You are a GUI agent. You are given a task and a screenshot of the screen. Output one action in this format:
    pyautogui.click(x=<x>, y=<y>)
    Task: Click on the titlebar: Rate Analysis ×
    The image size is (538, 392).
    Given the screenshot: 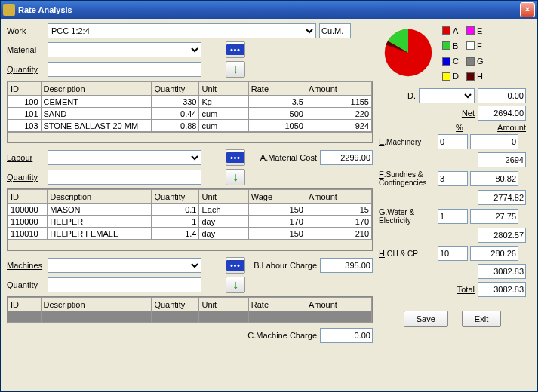 What is the action you would take?
    pyautogui.click(x=269, y=10)
    